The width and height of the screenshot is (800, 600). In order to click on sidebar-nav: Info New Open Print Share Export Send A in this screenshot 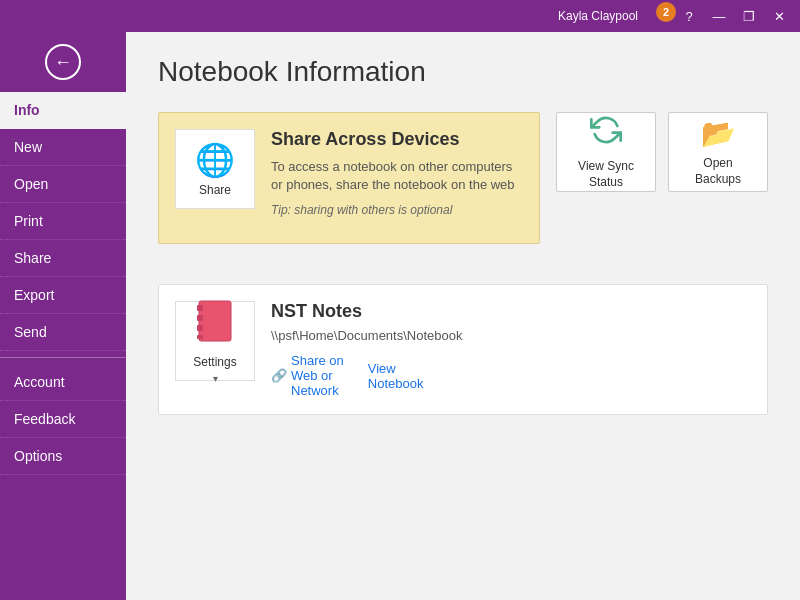, I will do `click(63, 284)`.